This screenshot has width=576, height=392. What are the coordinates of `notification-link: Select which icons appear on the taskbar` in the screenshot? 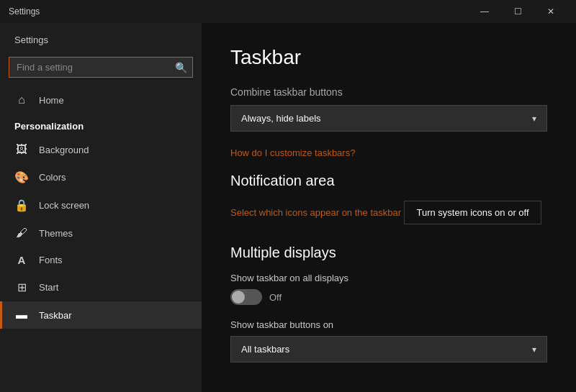 It's located at (315, 213).